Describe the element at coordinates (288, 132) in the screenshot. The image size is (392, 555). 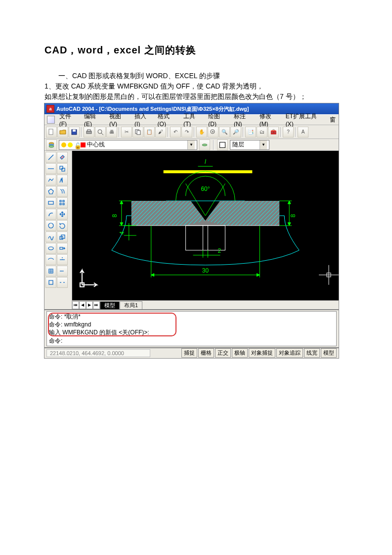
I see `help-button: ?` at that location.